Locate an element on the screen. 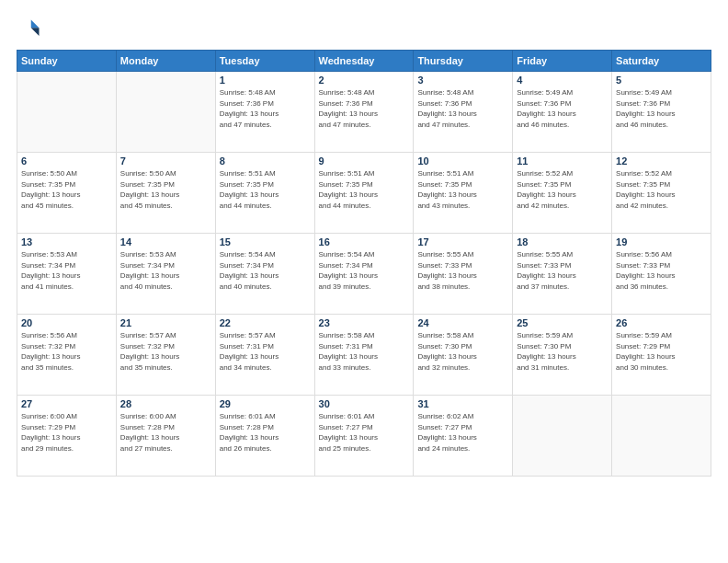 This screenshot has width=728, height=563. day-number: 19 is located at coordinates (662, 242).